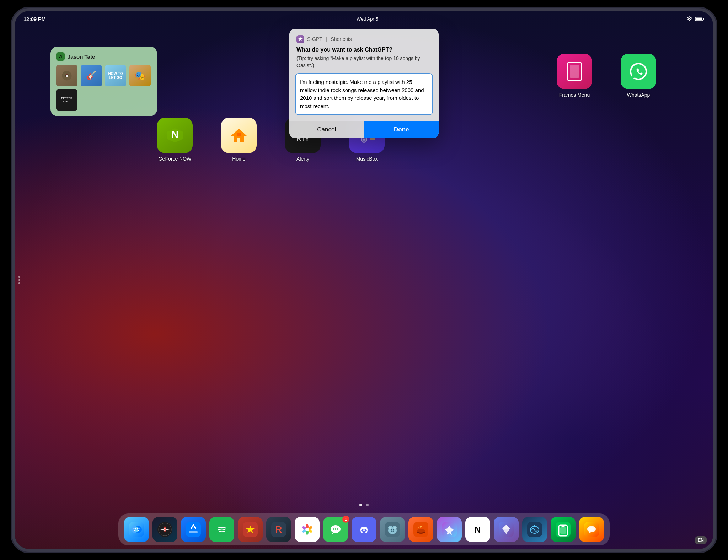  Describe the element at coordinates (701, 540) in the screenshot. I see `en-badge: EN` at that location.